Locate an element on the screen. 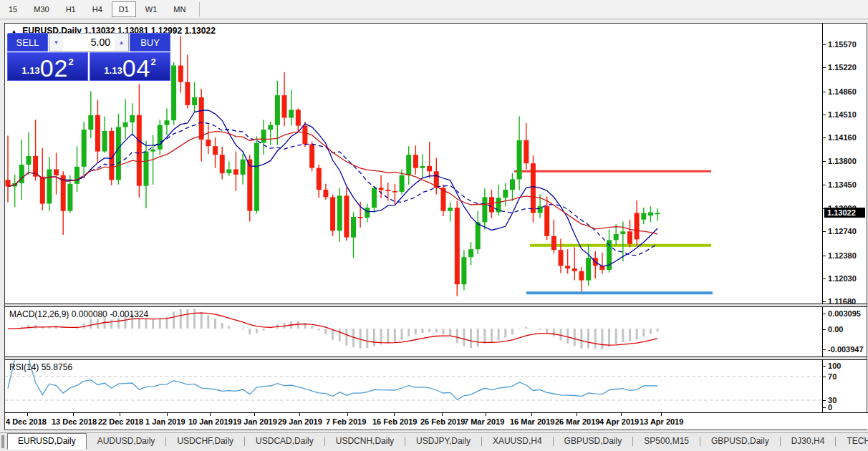 Image resolution: width=868 pixels, height=451 pixels. timeframe-button-15: 15 is located at coordinates (13, 9).